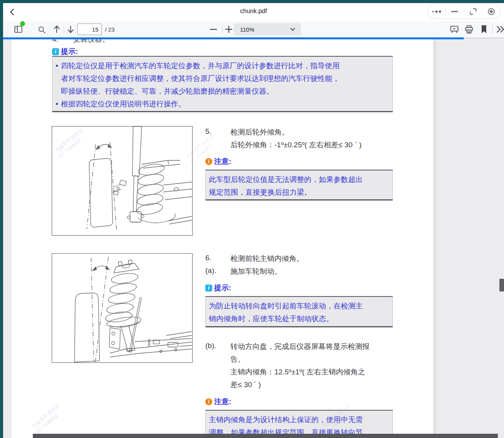 This screenshot has width=504, height=438. What do you see at coordinates (455, 29) in the screenshot?
I see `presentation-icon` at bounding box center [455, 29].